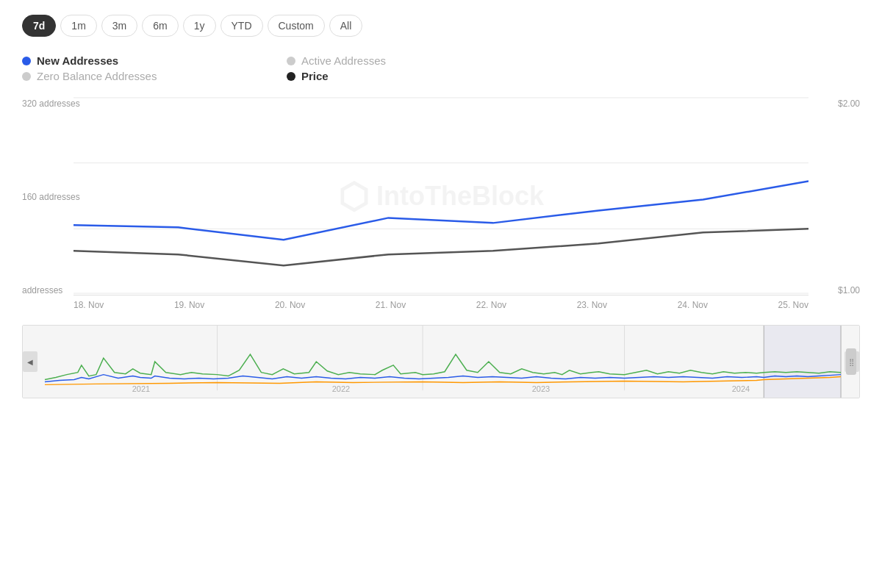  I want to click on new-addresses-line, so click(441, 211).